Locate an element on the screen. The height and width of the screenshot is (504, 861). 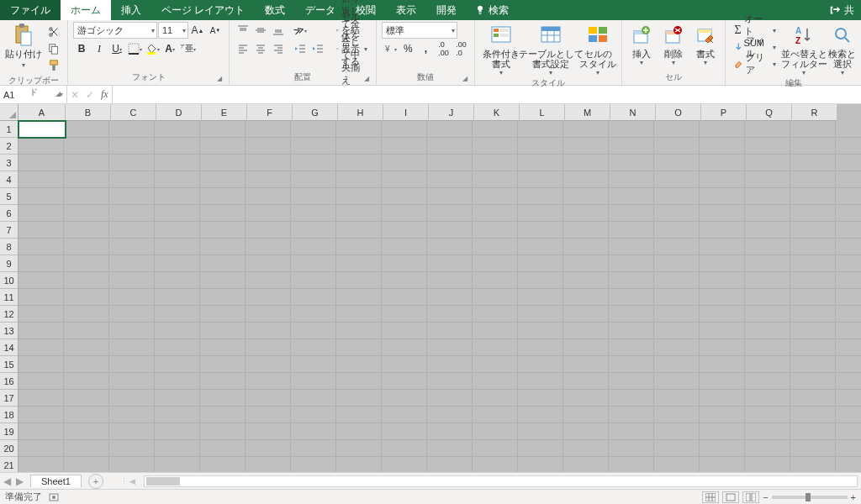
row-header: 18 is located at coordinates (9, 415).